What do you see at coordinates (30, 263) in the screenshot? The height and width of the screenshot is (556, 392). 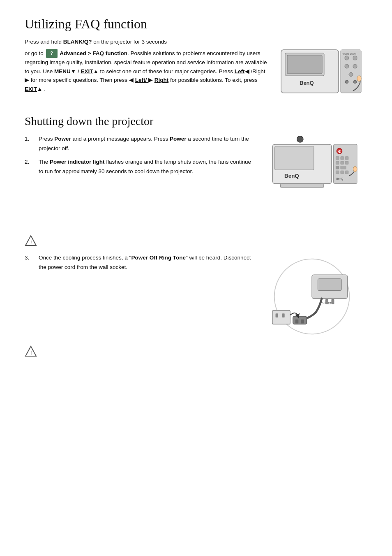 I see `step3-num: 3.` at bounding box center [30, 263].